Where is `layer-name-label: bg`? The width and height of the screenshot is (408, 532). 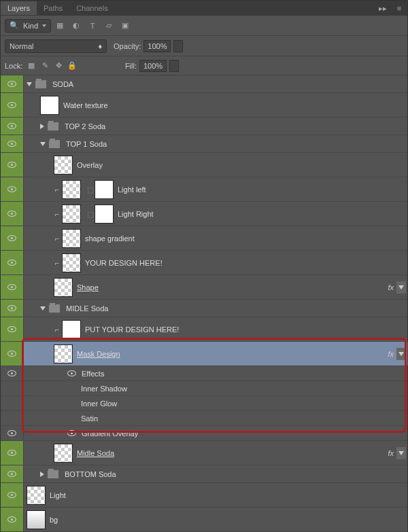 layer-name-label: bg is located at coordinates (54, 520).